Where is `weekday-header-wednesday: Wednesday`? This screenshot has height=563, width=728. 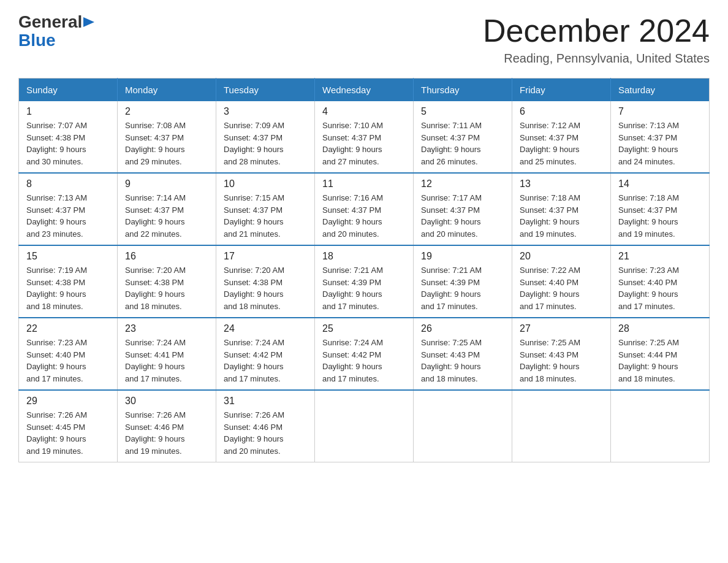 weekday-header-wednesday: Wednesday is located at coordinates (364, 90).